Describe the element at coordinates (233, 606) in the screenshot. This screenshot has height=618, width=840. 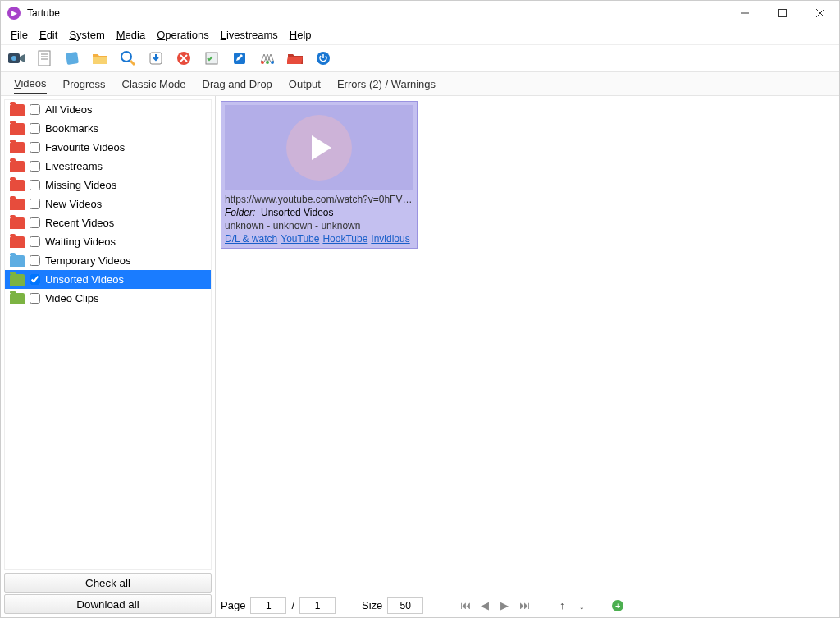
I see `page-label: Page` at that location.